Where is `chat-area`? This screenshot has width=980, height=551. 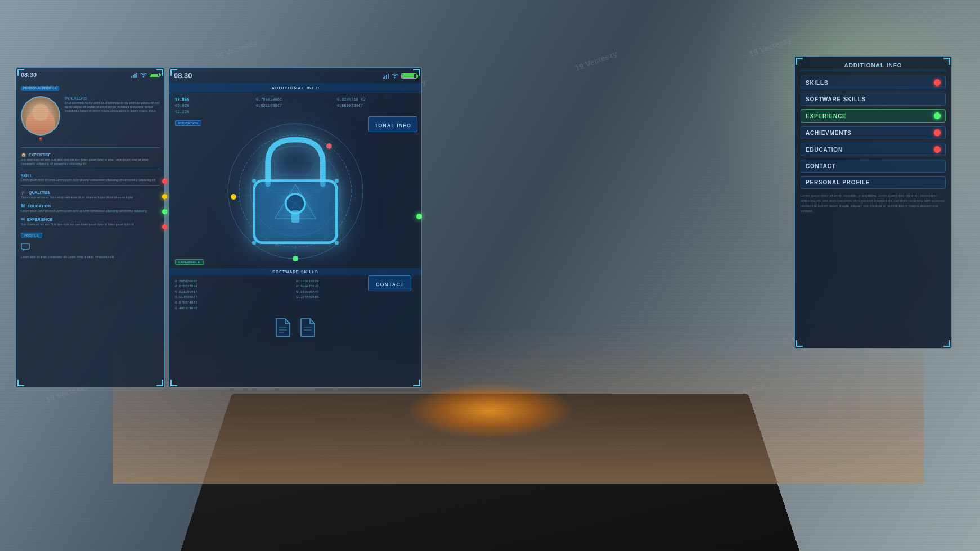
chat-area is located at coordinates (90, 247).